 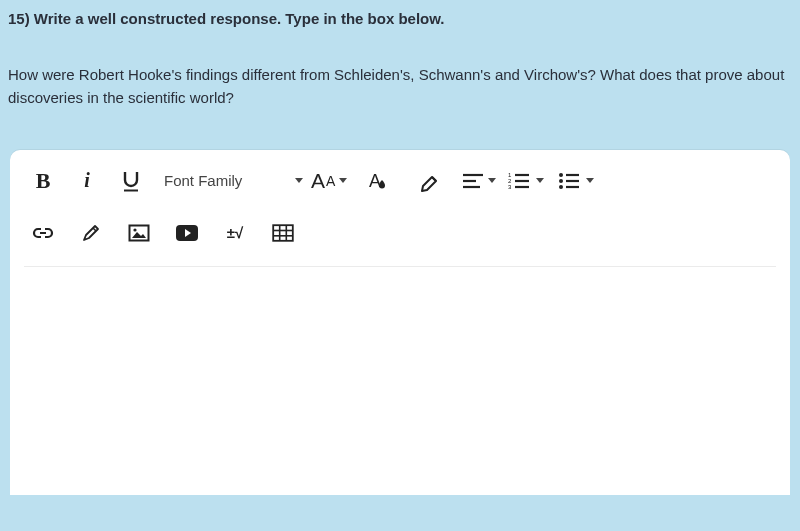 I want to click on align-dropdown, so click(x=478, y=181).